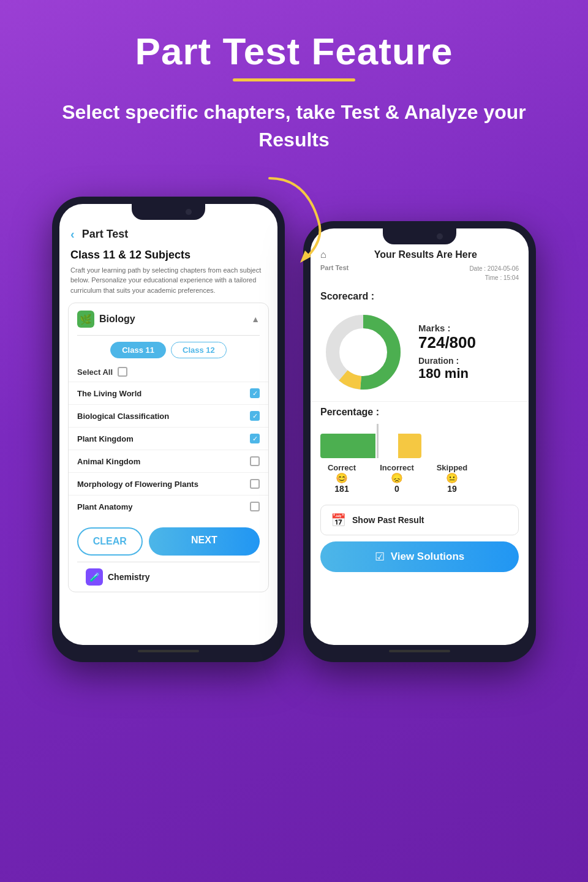 The height and width of the screenshot is (882, 588). Describe the element at coordinates (294, 221) in the screenshot. I see `arrow-decoration` at that location.